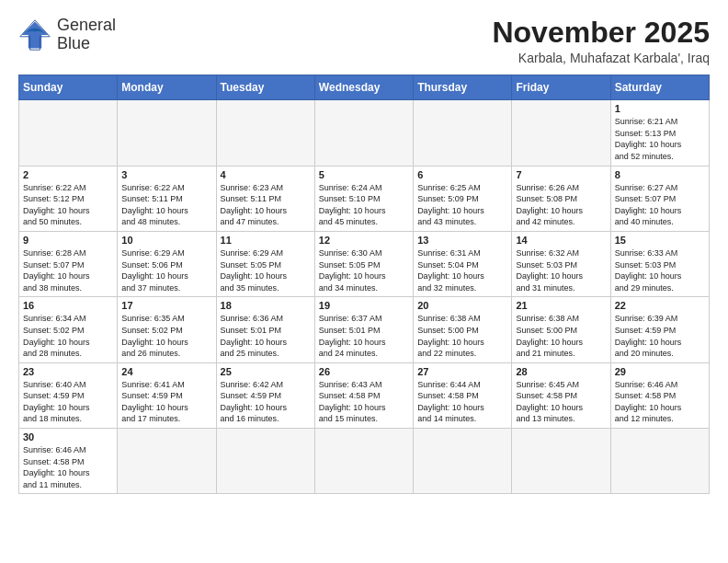 This screenshot has height=563, width=728. I want to click on calendar-cell: 19Sunrise: 6:37 AM Sunset: 5:01 PM Dayli…, so click(364, 329).